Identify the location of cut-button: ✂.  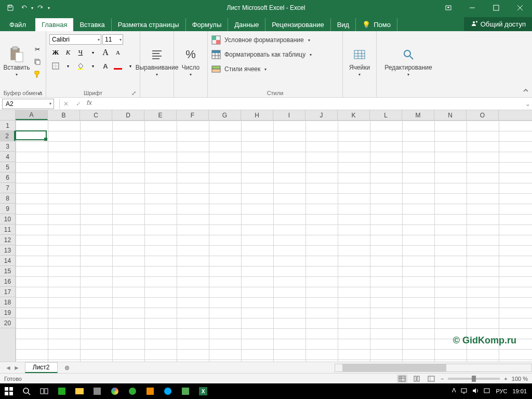
(37, 49).